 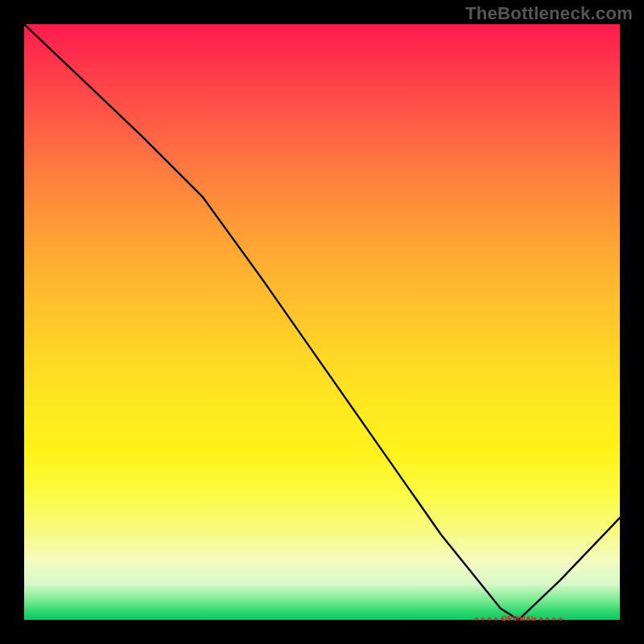 I want to click on optimal-label: OPTIMAL, so click(x=518, y=618).